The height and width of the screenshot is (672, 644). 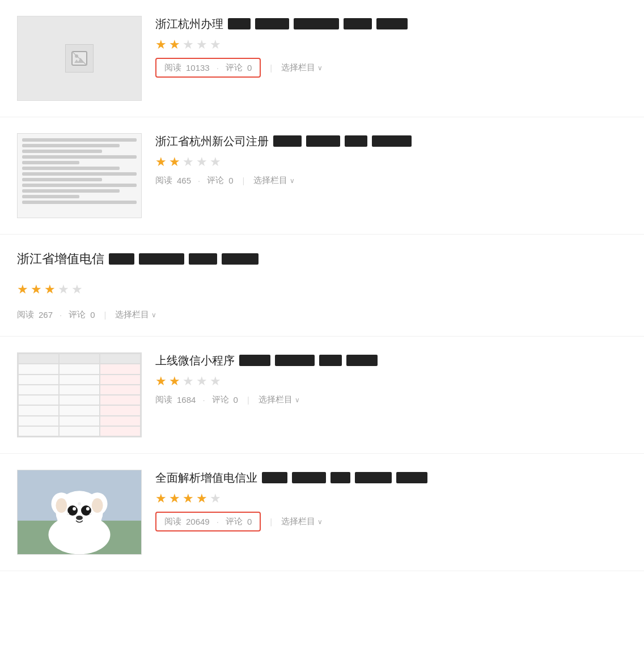 What do you see at coordinates (87, 315) in the screenshot?
I see `article-meta: 阅读 267 · 评论 0 | 选择栏目 ∨` at bounding box center [87, 315].